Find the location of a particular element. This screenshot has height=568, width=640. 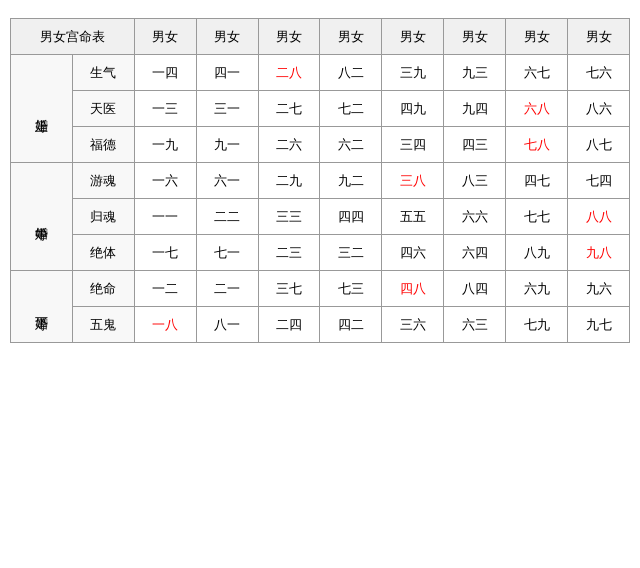

row-label-0-0: 生气 is located at coordinates (103, 73).